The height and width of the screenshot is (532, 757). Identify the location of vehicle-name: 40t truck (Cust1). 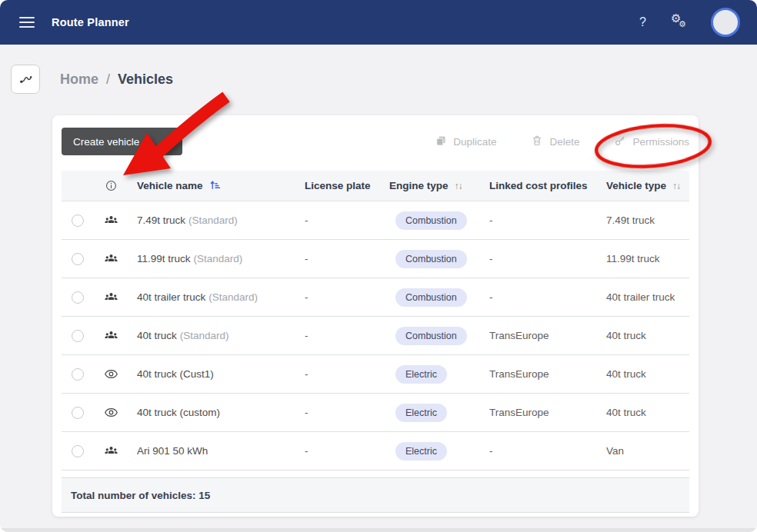
(175, 374).